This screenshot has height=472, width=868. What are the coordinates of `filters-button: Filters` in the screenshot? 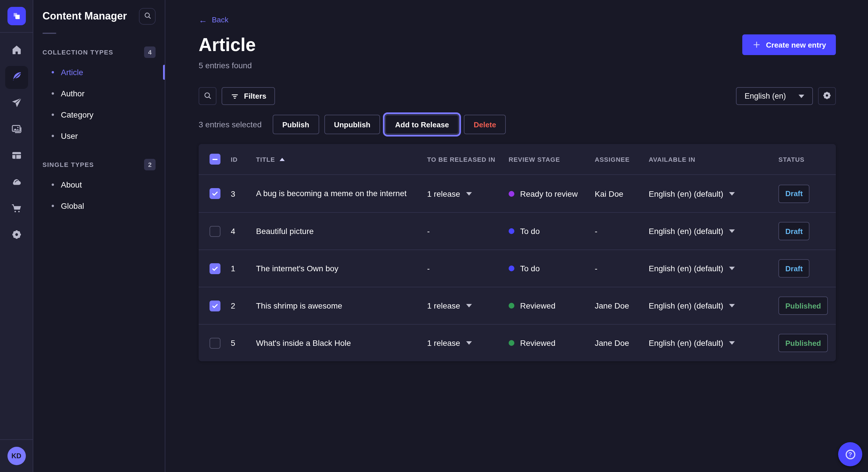 It's located at (248, 96).